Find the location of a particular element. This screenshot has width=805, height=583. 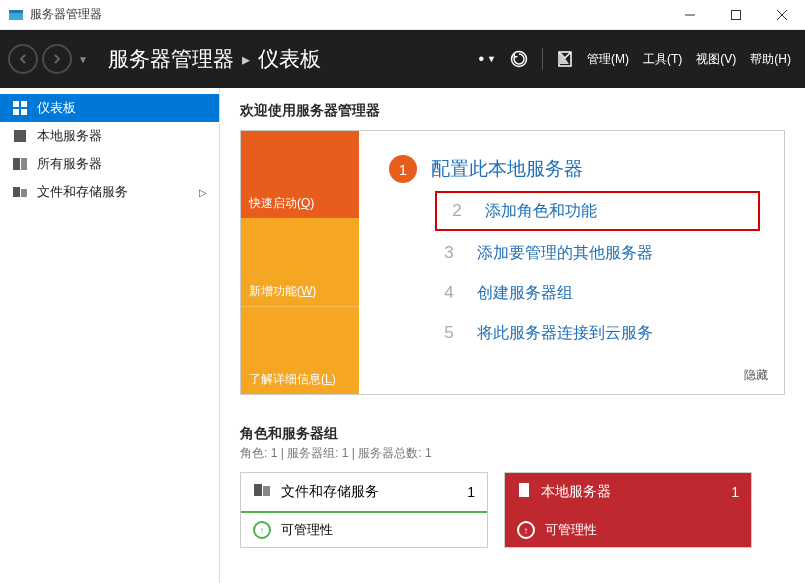

servers-icon is located at coordinates (20, 164).